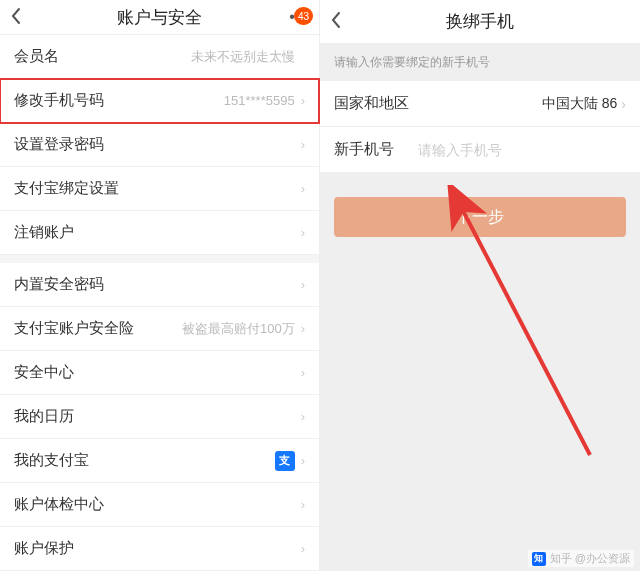 Image resolution: width=640 pixels, height=571 pixels. Describe the element at coordinates (480, 150) in the screenshot. I see `phone-row: 新手机号` at that location.